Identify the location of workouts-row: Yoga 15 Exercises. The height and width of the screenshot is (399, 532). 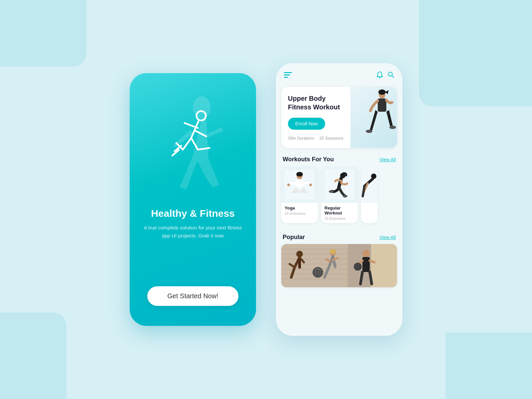
(339, 198).